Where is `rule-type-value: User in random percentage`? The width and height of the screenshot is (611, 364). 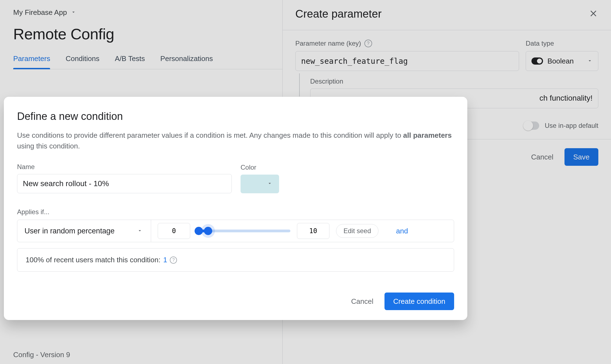
rule-type-value: User in random percentage is located at coordinates (69, 231).